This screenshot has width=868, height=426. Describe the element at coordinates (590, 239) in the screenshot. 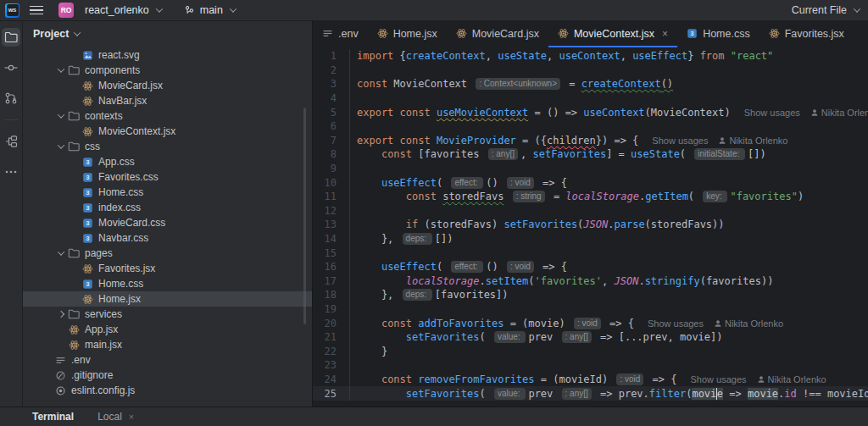

I see `code-line: 14 }, deps: [])` at that location.